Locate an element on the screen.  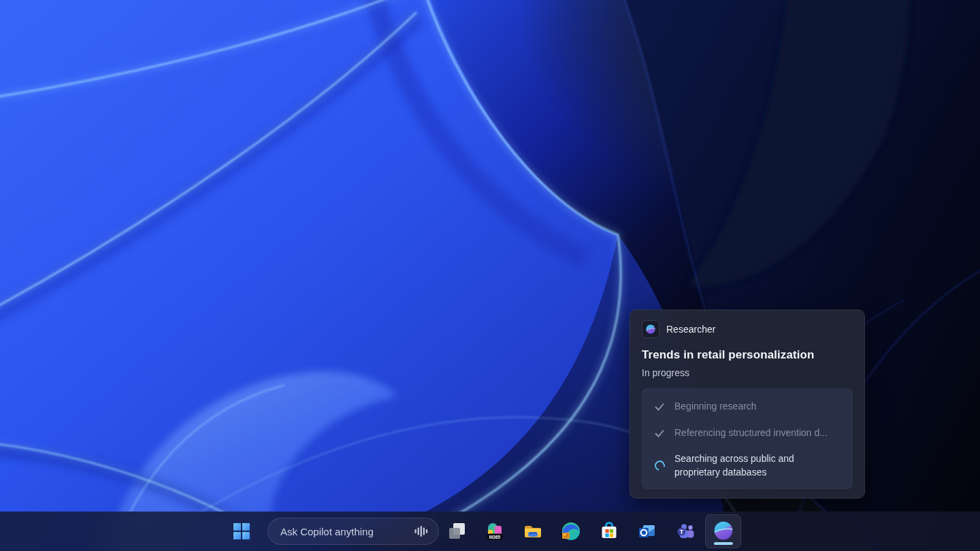
step-label: Referencing structured invention d... is located at coordinates (751, 433).